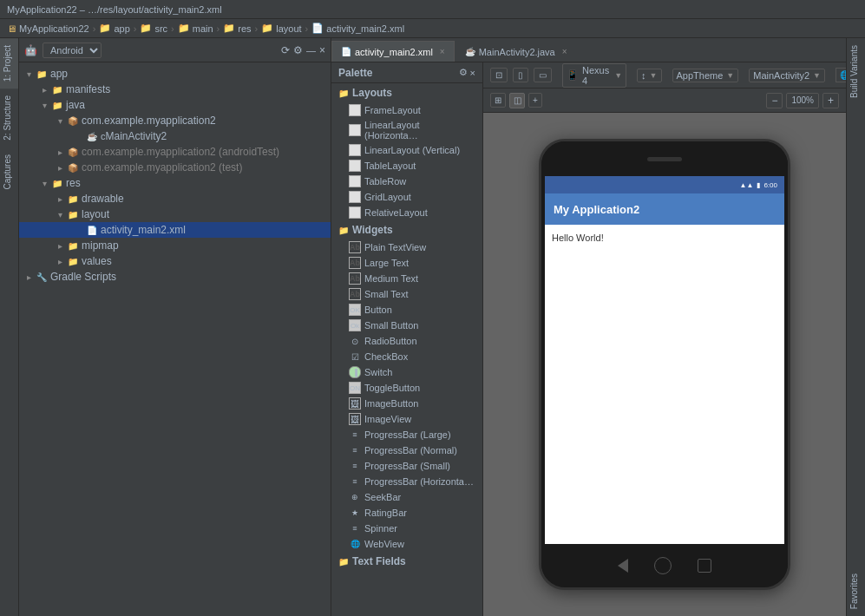 The width and height of the screenshot is (865, 616). Describe the element at coordinates (407, 435) in the screenshot. I see `palette-item-progressbar-large: ≡ ProgressBar (Large)` at that location.